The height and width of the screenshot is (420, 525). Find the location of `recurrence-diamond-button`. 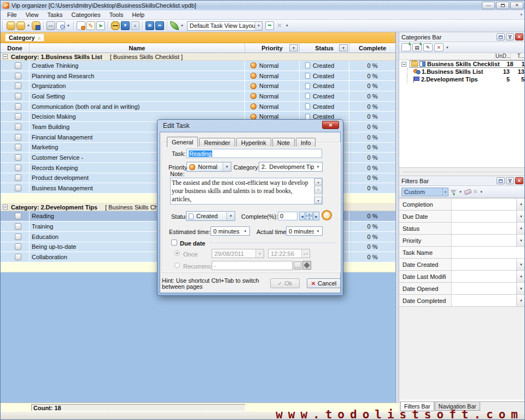

recurrence-diamond-button is located at coordinates (307, 265).